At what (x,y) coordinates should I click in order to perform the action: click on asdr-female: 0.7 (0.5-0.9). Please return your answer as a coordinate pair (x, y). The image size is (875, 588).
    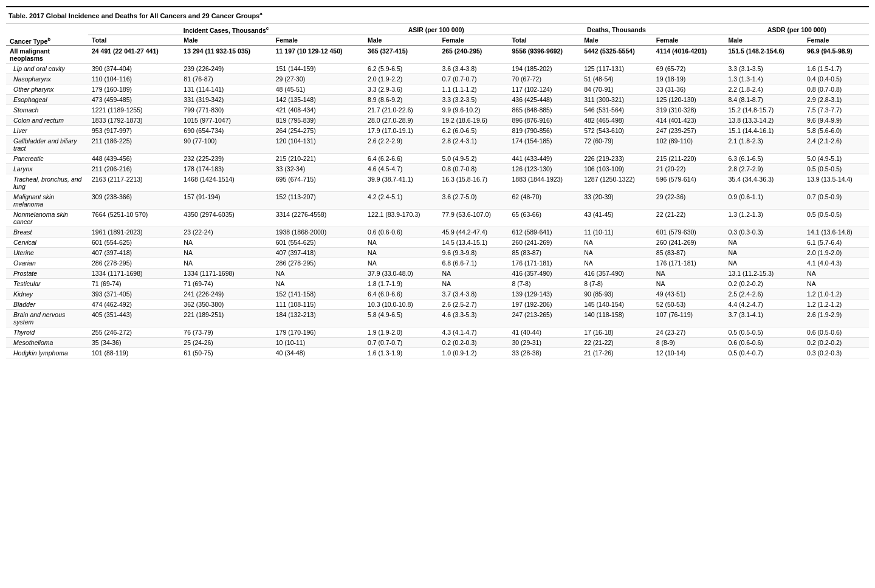
    Looking at the image, I should click on (836, 200).